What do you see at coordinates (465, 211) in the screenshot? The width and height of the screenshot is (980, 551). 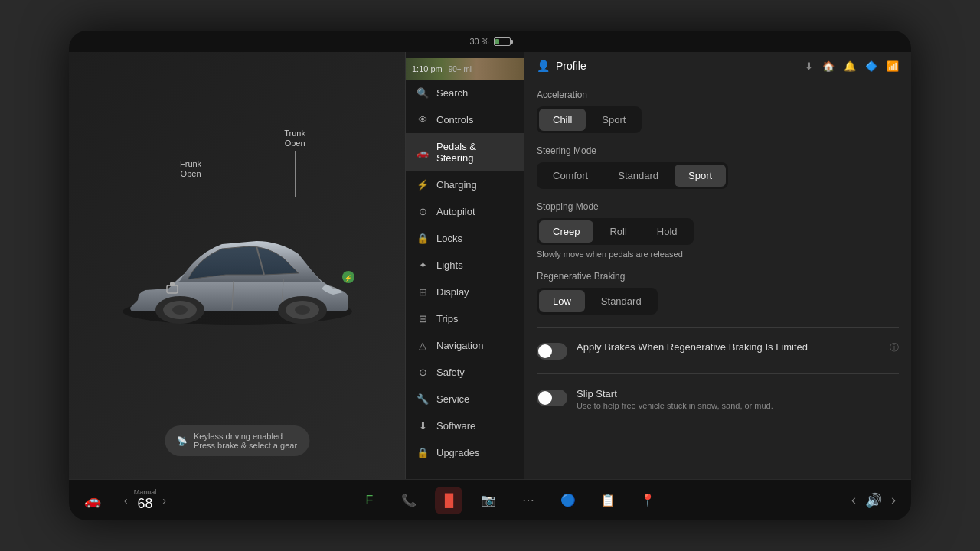 I see `sidebar-item-autopilot: ⊙ Autopilot` at bounding box center [465, 211].